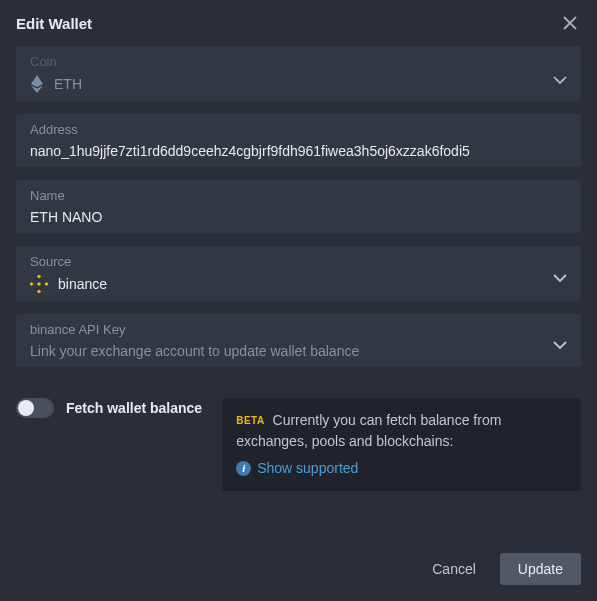  Describe the element at coordinates (298, 26) in the screenshot. I see `modal-header: Edit Wallet` at that location.